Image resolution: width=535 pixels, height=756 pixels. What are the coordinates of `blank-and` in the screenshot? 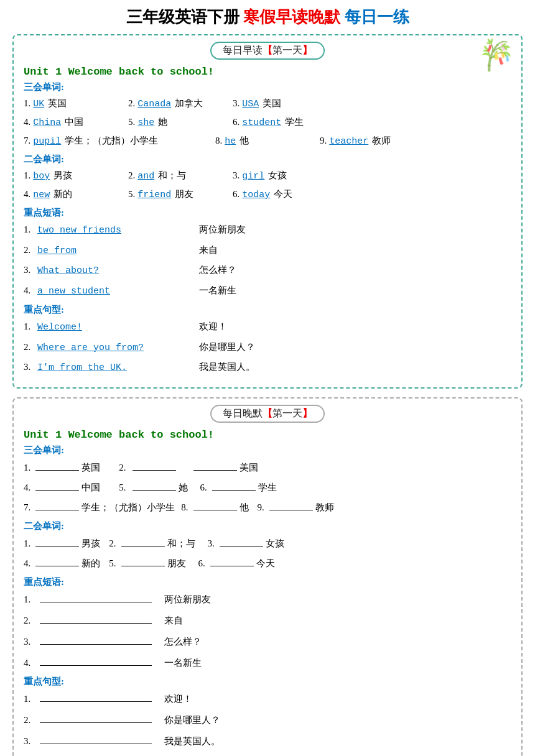 It's located at (143, 546).